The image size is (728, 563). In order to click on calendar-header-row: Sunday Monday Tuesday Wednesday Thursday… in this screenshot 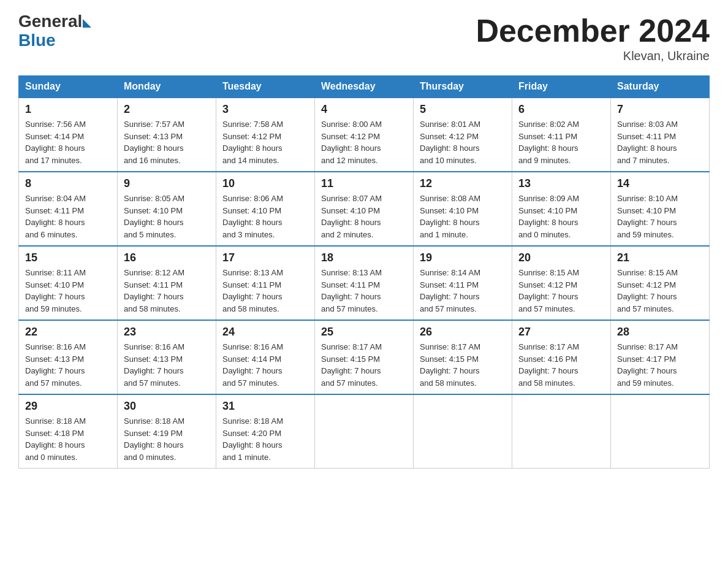, I will do `click(364, 87)`.